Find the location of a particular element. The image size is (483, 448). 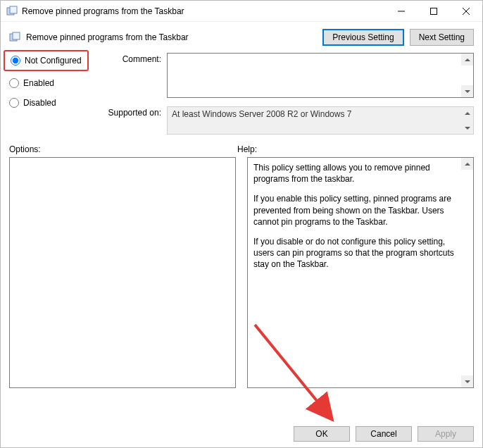

supported-on-field: At least Windows Server 2008 R2 or Windo… is located at coordinates (320, 120).